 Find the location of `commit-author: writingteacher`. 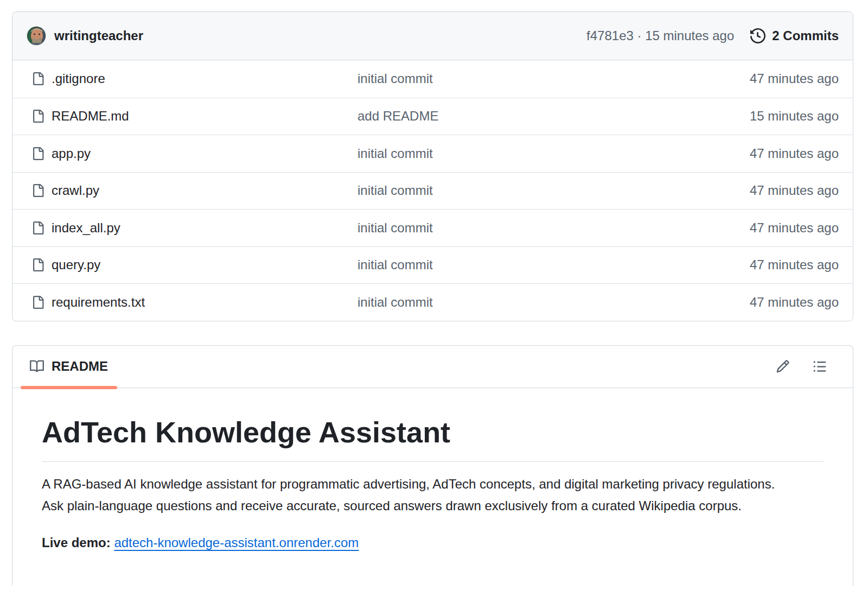

commit-author: writingteacher is located at coordinates (99, 36).